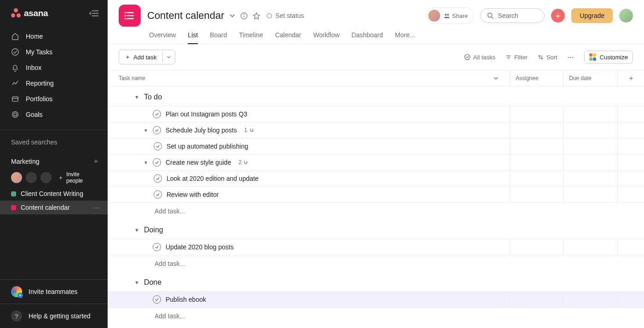 Image resolution: width=644 pixels, height=328 pixels. What do you see at coordinates (309, 78) in the screenshot?
I see `column-task-name: Task name` at bounding box center [309, 78].